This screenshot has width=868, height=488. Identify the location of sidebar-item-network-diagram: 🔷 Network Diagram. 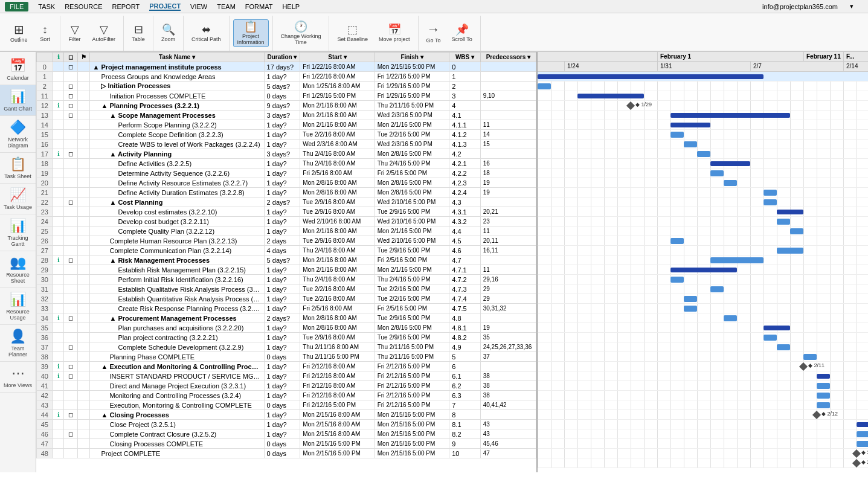
(18, 134).